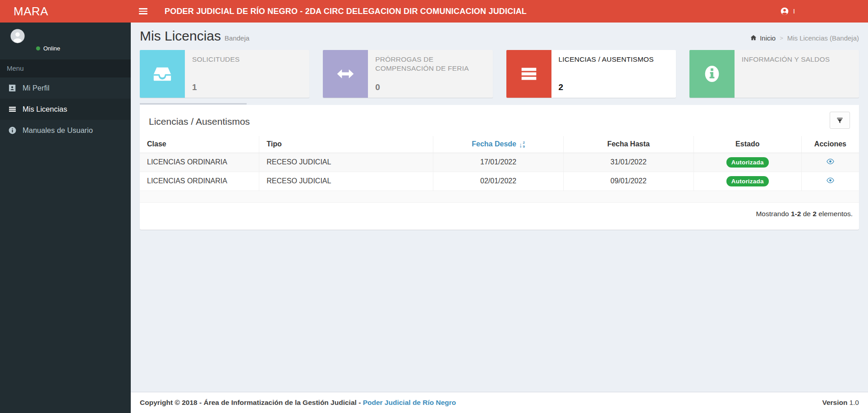 The height and width of the screenshot is (413, 868). I want to click on column-header-estado: Estado, so click(748, 144).